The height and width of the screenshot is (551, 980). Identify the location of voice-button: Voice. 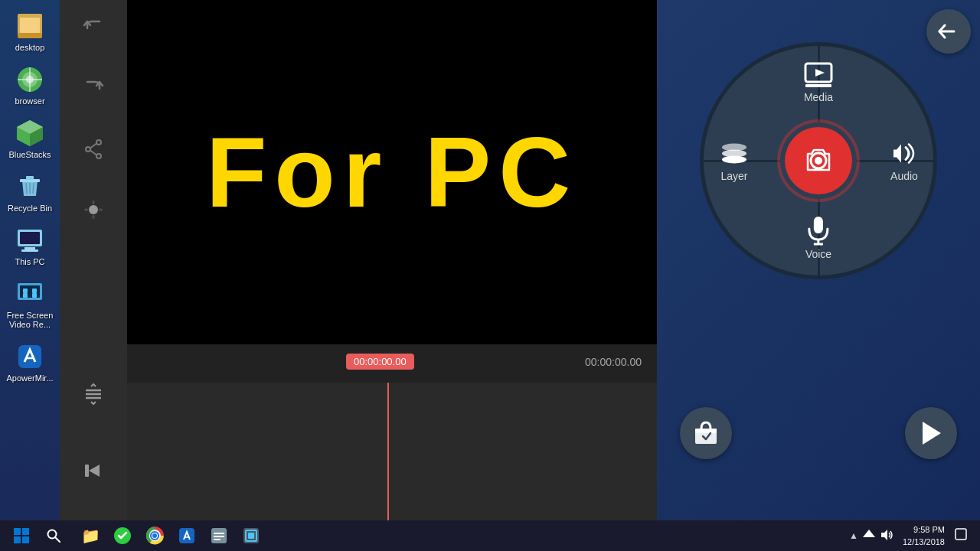
(818, 237).